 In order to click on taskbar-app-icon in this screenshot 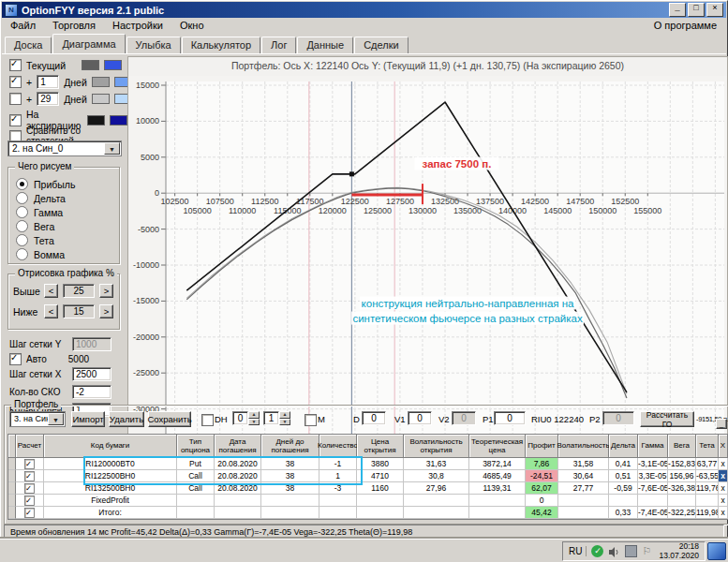, I will do `click(717, 551)`.